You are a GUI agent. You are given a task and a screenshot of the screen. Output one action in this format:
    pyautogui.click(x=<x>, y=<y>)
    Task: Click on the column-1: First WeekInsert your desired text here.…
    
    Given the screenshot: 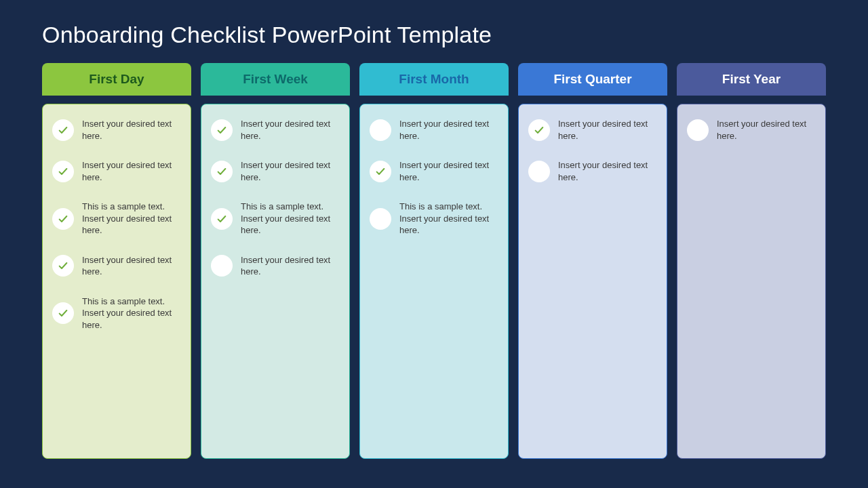 What is the action you would take?
    pyautogui.click(x=275, y=261)
    